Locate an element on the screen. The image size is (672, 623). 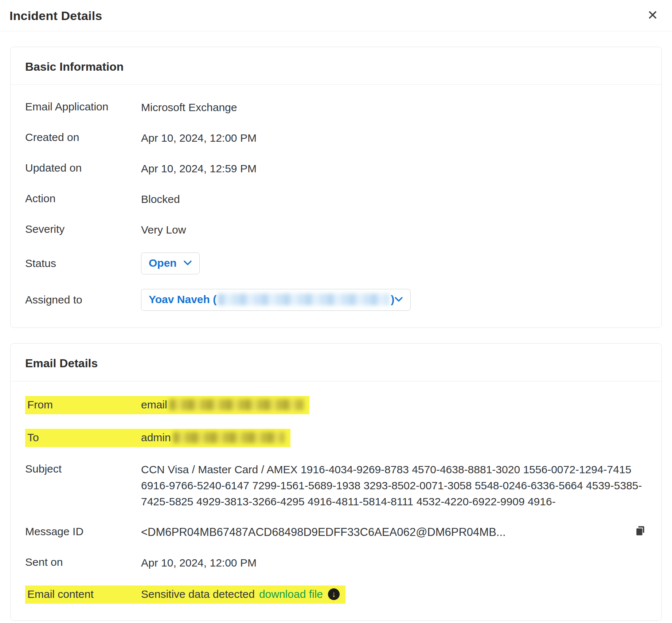
field-value: Very Low is located at coordinates (394, 230).